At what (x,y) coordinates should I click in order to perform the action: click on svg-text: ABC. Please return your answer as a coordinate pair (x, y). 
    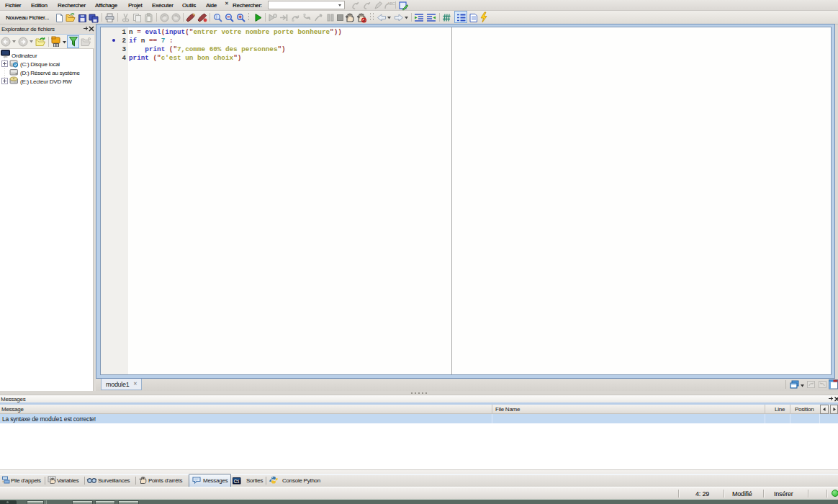
    Looking at the image, I should click on (392, 4).